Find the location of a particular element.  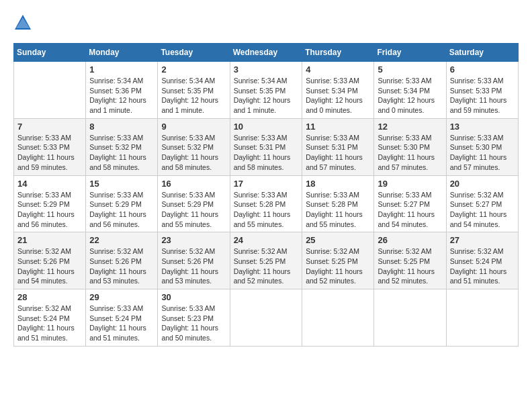

calendar-cell: 15Sunrise: 5:33 AMSunset: 5:29 PMDayligh… is located at coordinates (122, 204).